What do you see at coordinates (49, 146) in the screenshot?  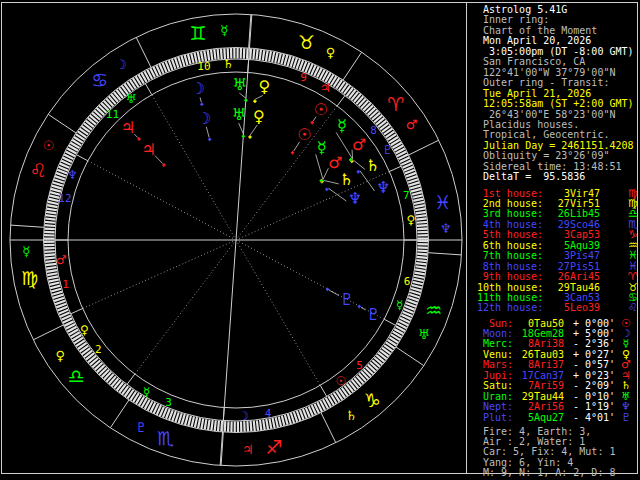 I see `sign-ruler-glyph-sun: ☉` at bounding box center [49, 146].